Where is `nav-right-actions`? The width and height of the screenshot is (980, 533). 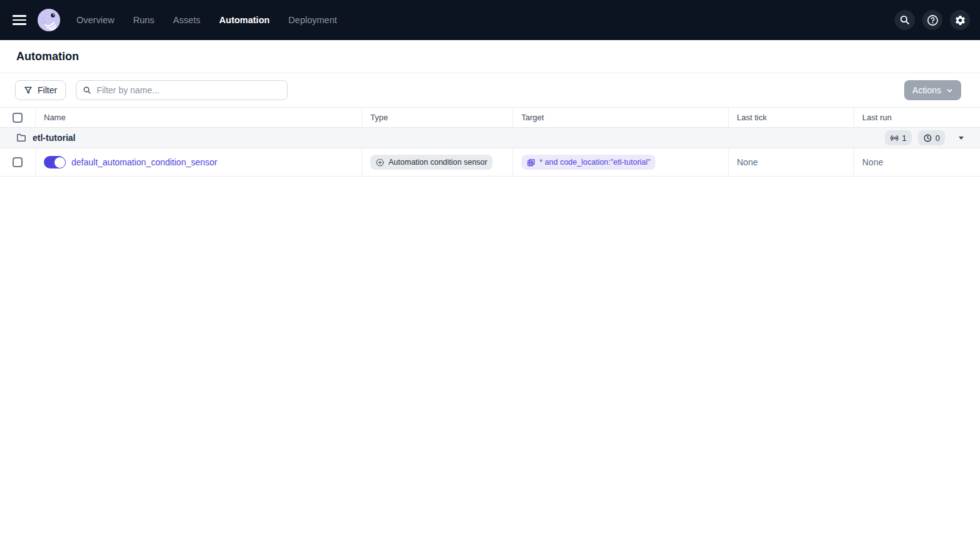
nav-right-actions is located at coordinates (932, 20).